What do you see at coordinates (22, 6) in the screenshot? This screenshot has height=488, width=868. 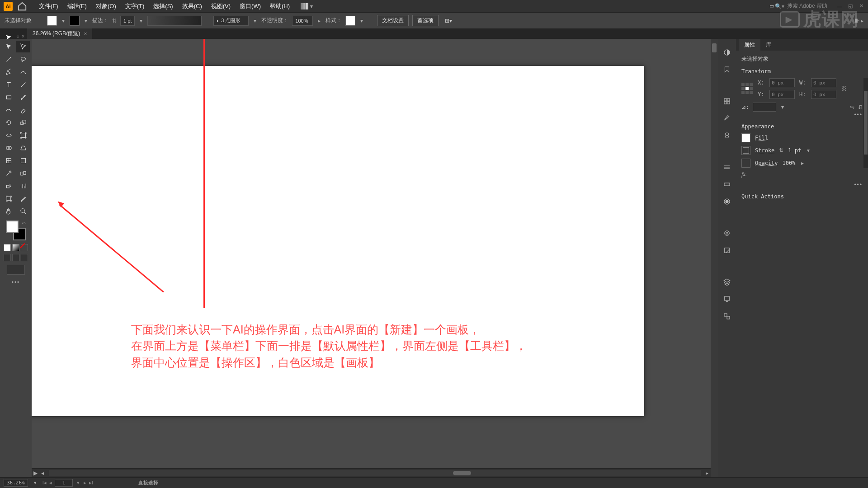 I see `home-icon` at bounding box center [22, 6].